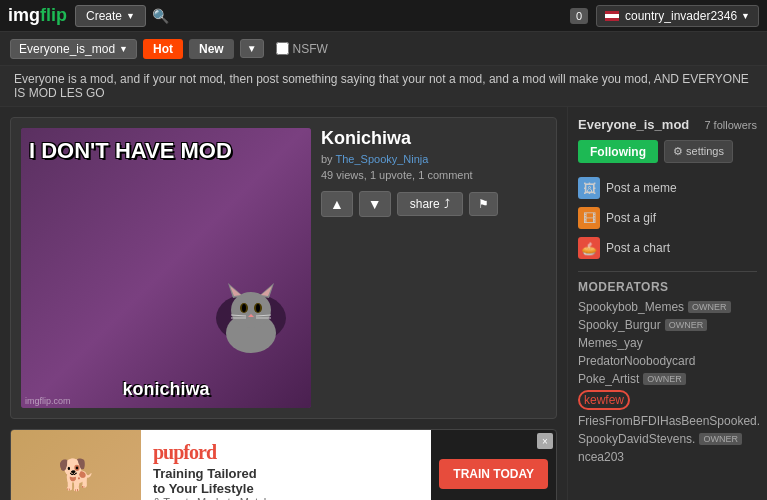 This screenshot has height=500, width=767. I want to click on nsfw-checkbox, so click(282, 48).